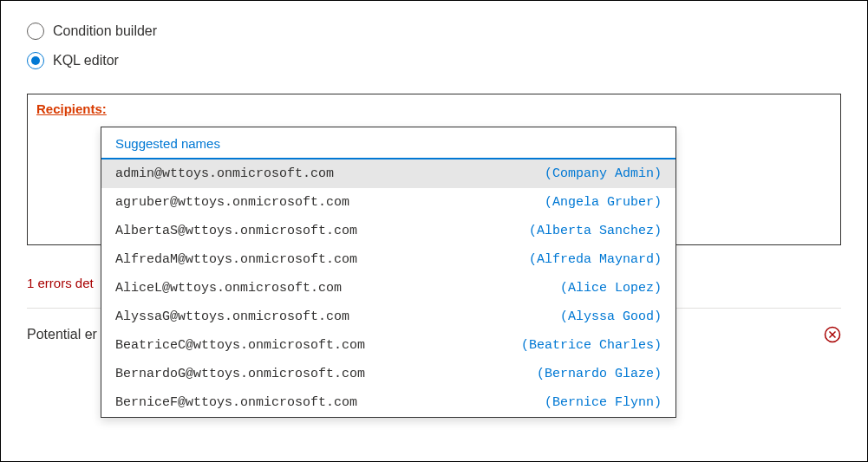 This screenshot has width=868, height=462. What do you see at coordinates (229, 288) in the screenshot?
I see `suggestion-email: AliceL@wttoys.onmicrosoft.com` at bounding box center [229, 288].